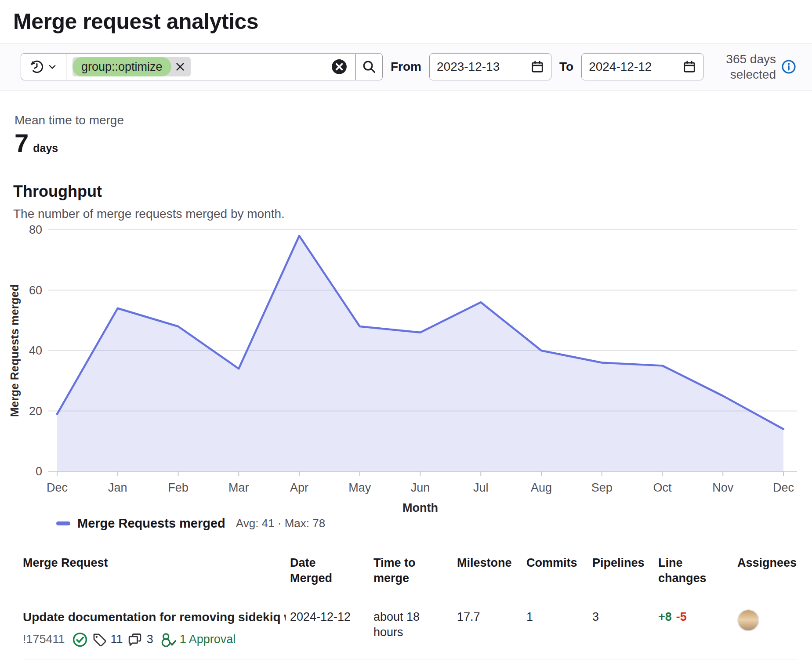  What do you see at coordinates (559, 662) in the screenshot?
I see `commits-cell: 4` at bounding box center [559, 662].